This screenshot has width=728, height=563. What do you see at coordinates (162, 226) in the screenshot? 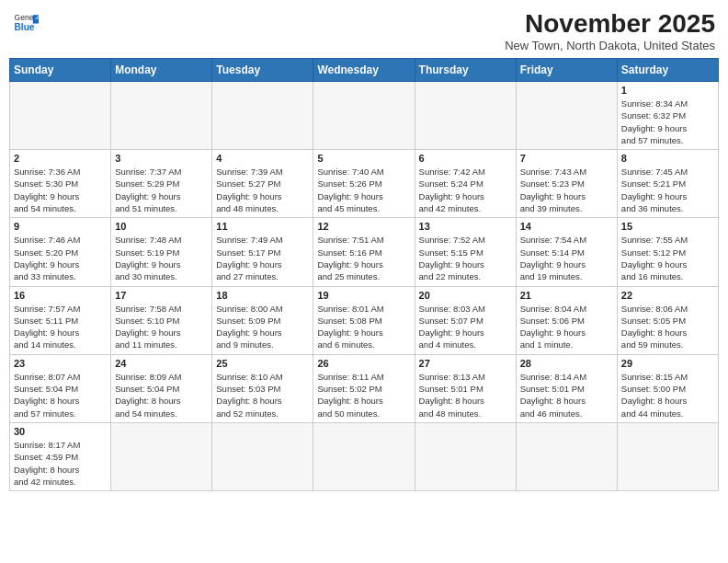
I see `day-number: 10` at bounding box center [162, 226].